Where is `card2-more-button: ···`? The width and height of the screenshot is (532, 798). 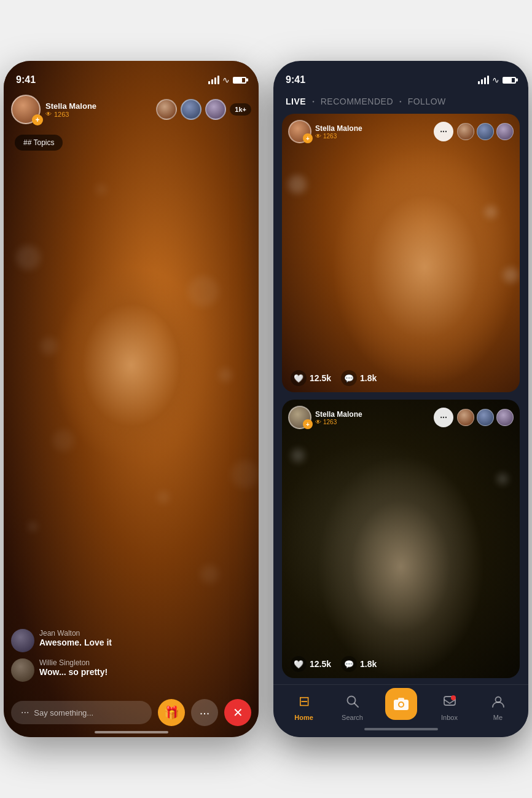
card2-more-button: ··· is located at coordinates (444, 417).